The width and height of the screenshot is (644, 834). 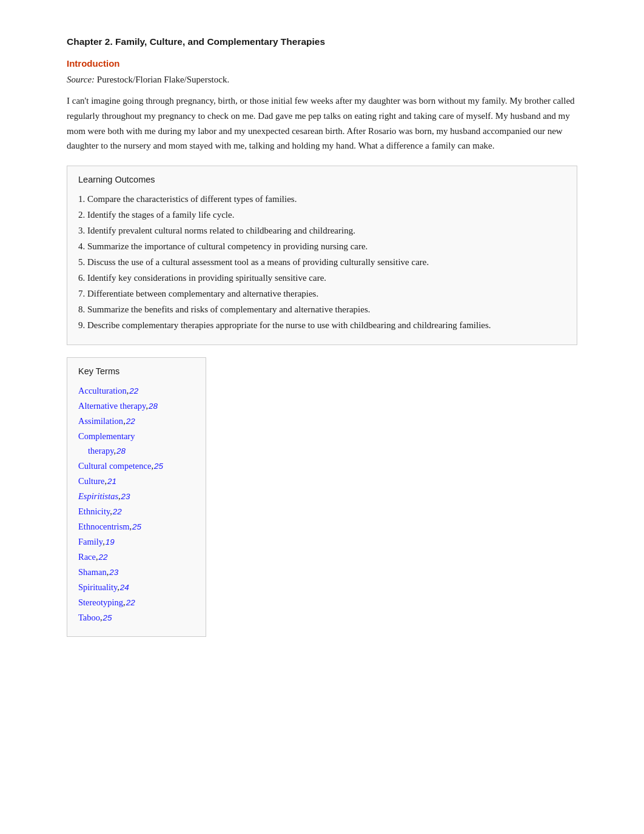 I want to click on key-term-item: Complementarytherapy, 28, so click(x=136, y=444).